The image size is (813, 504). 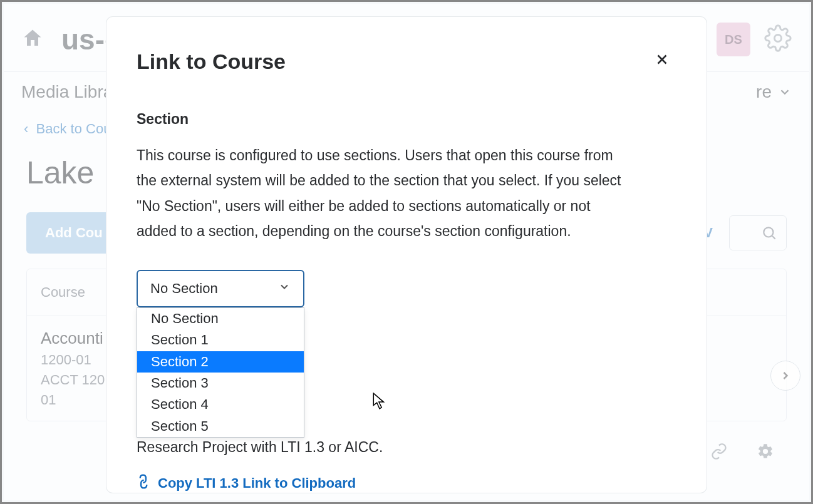 I want to click on section-select-value: No Section, so click(x=184, y=289).